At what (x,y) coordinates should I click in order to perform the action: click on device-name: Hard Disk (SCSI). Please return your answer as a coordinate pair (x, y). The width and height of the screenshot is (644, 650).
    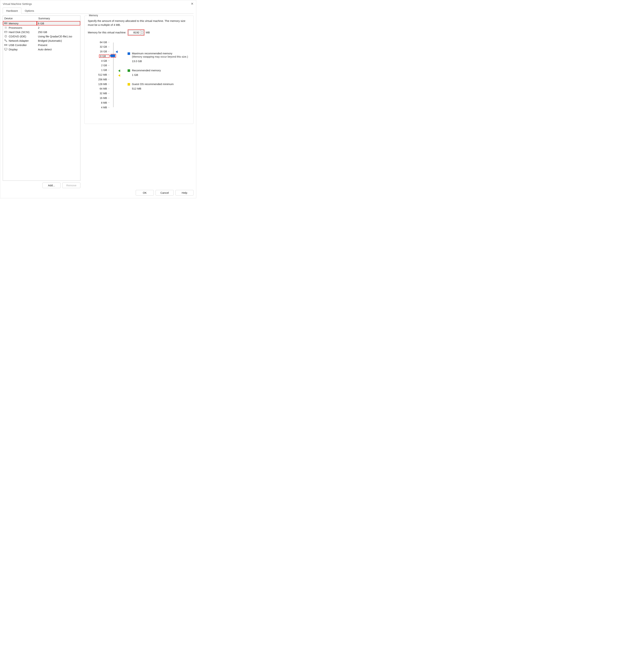
    Looking at the image, I should click on (19, 32).